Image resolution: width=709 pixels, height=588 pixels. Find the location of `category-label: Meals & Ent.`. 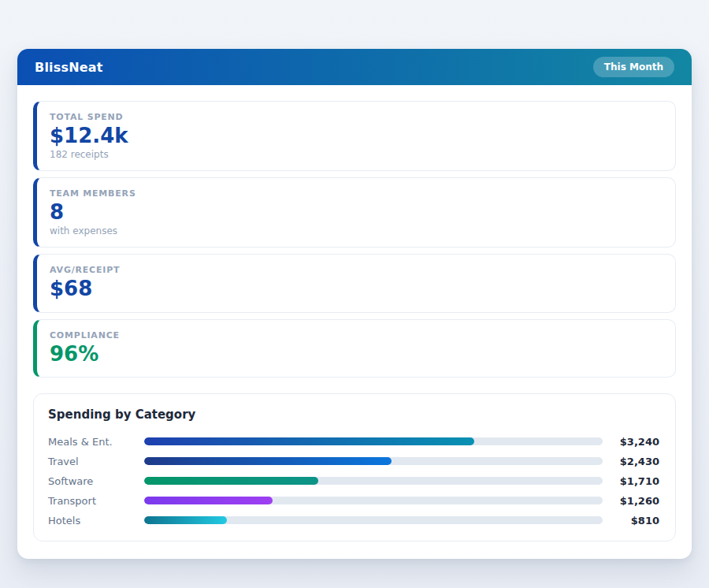

category-label: Meals & Ent. is located at coordinates (96, 441).